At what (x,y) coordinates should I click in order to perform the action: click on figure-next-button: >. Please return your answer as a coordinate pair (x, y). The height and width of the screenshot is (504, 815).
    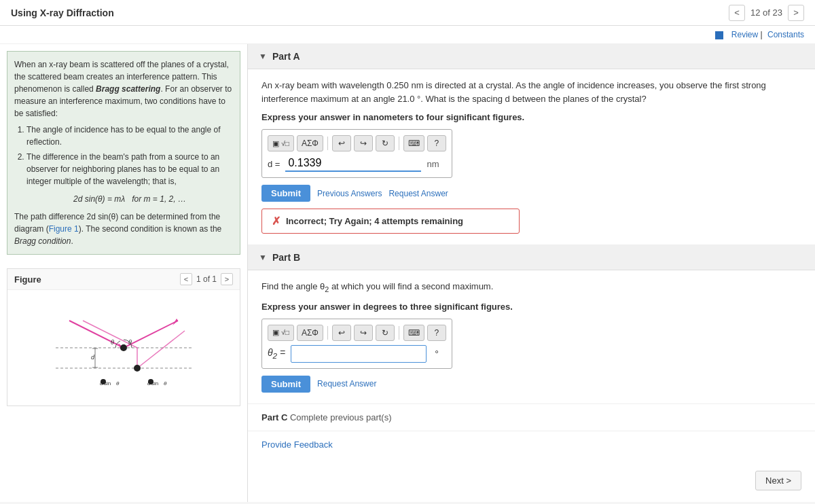
    Looking at the image, I should click on (227, 279).